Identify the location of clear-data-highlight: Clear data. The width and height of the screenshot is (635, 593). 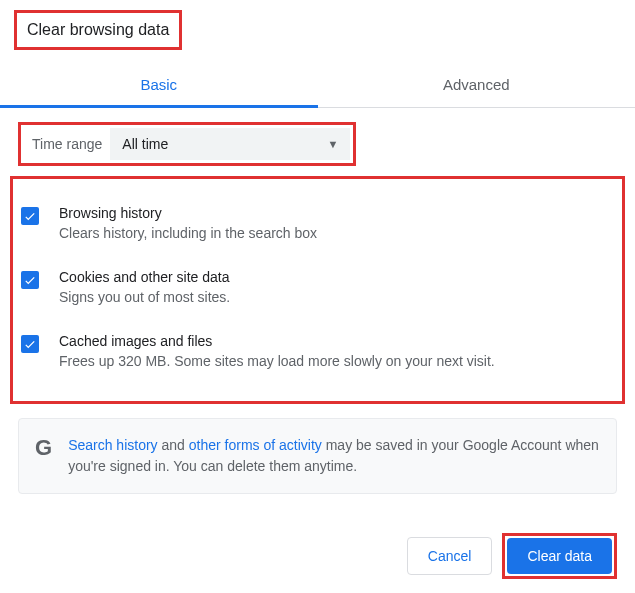
(560, 556).